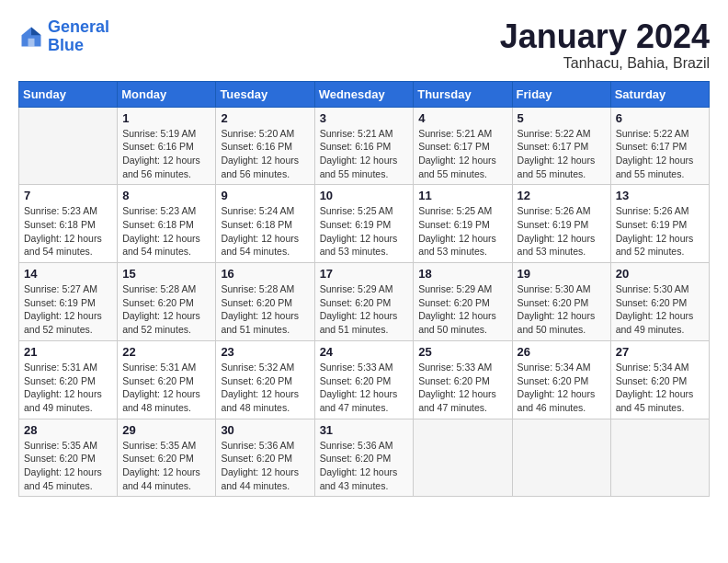  Describe the element at coordinates (79, 37) in the screenshot. I see `logo-text: General Blue` at that location.